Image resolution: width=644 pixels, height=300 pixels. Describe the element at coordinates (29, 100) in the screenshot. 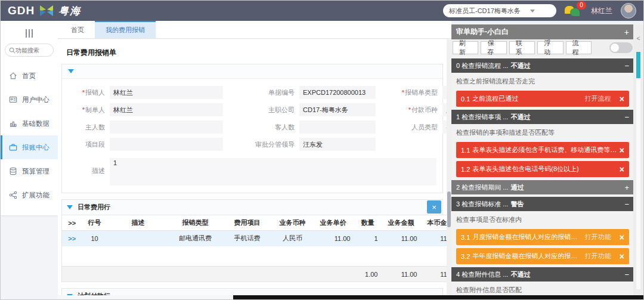

I see `sidebar-item-user-center: 用户中心` at that location.